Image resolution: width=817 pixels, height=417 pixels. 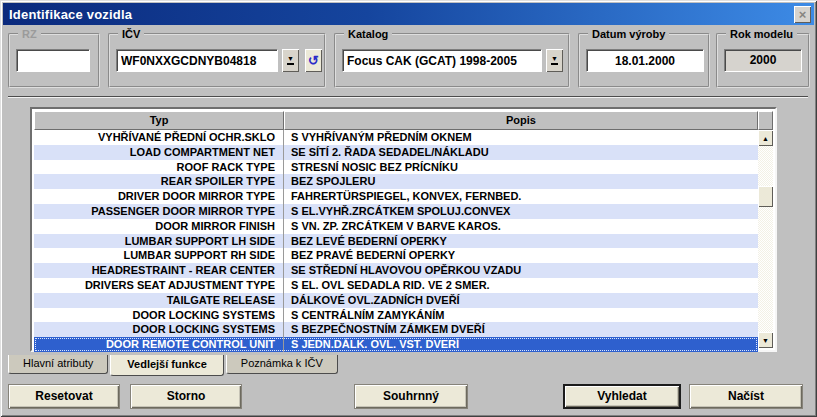 What do you see at coordinates (159, 256) in the screenshot?
I see `cell-typ: LUMBAR SUPPORT RH SIDE` at bounding box center [159, 256].